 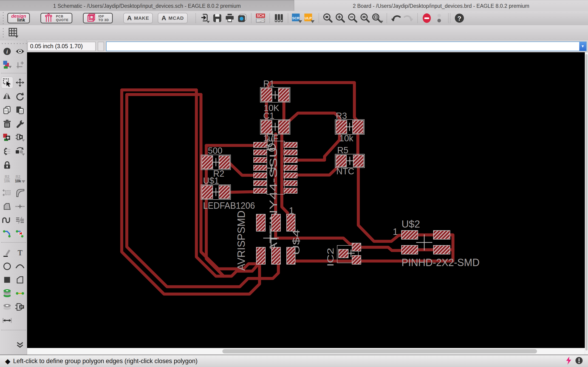 What do you see at coordinates (20, 280) in the screenshot?
I see `polygon-tool` at bounding box center [20, 280].